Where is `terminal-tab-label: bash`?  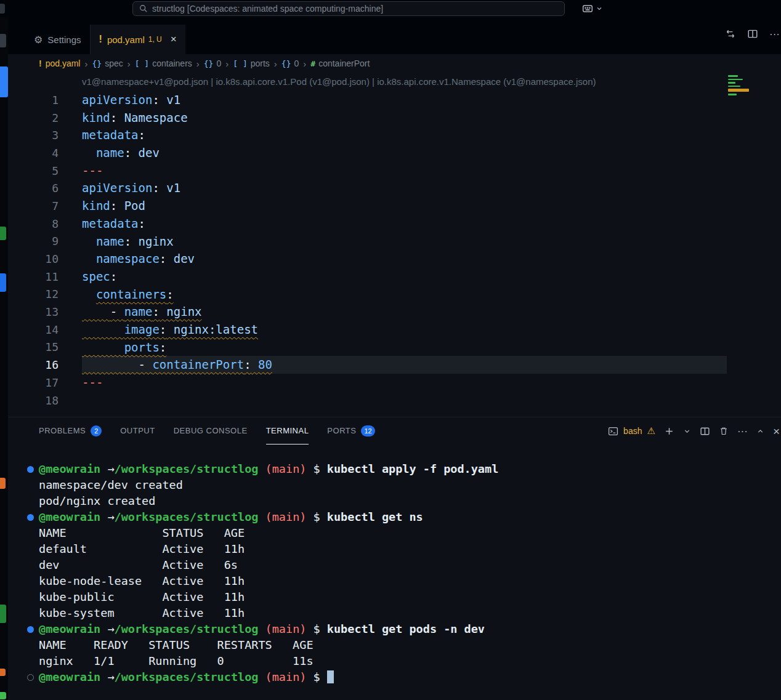
terminal-tab-label: bash is located at coordinates (633, 431).